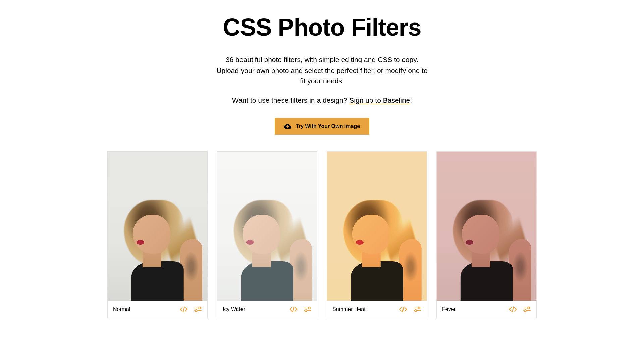 The height and width of the screenshot is (364, 644). What do you see at coordinates (158, 235) in the screenshot?
I see `filter-card-normal: Normal` at bounding box center [158, 235].